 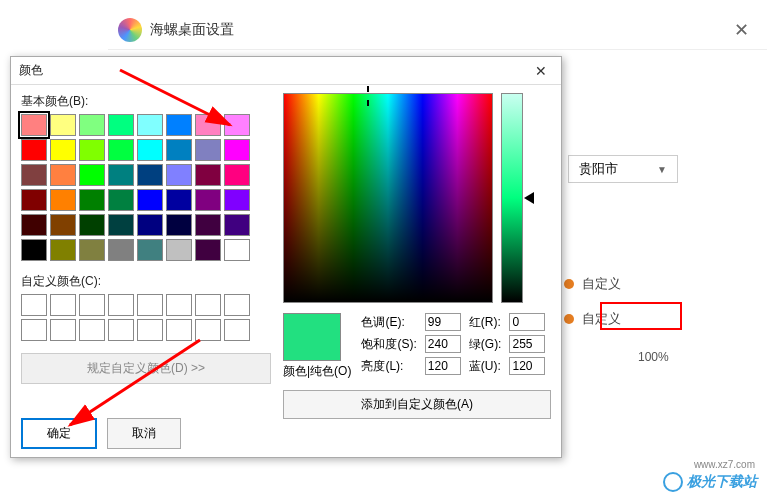 What do you see at coordinates (443, 344) in the screenshot?
I see `sat-input` at bounding box center [443, 344].